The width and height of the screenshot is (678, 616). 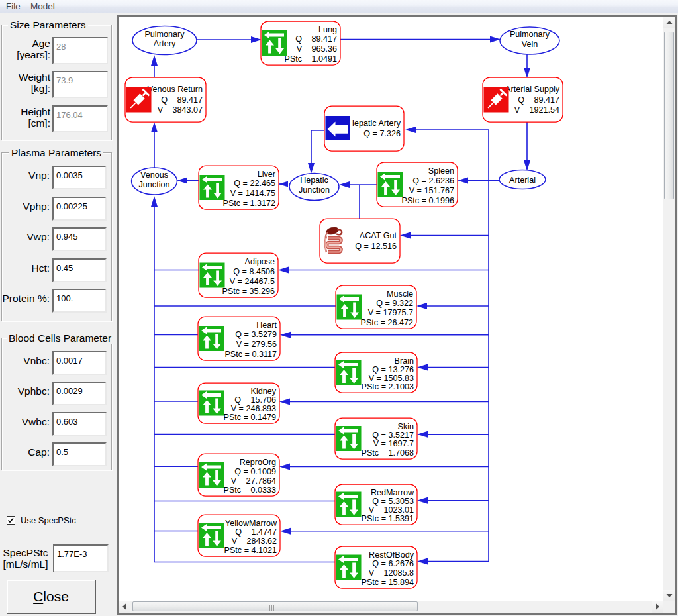 What do you see at coordinates (266, 174) in the screenshot?
I see `svg-text: Liver` at bounding box center [266, 174].